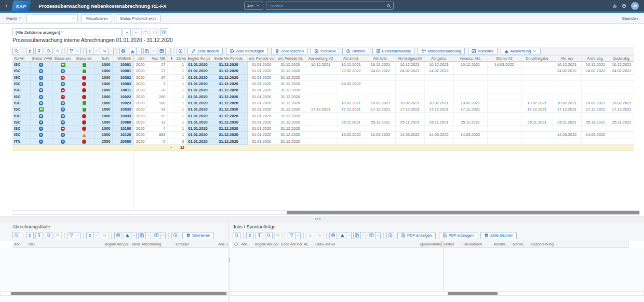 This screenshot has height=302, width=644. What do you see at coordinates (15, 19) in the screenshot?
I see `menu-button: Menü` at bounding box center [15, 19].